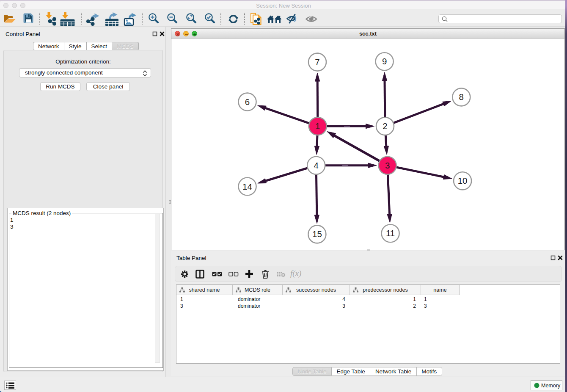  I want to click on svg-text: 8, so click(461, 97).